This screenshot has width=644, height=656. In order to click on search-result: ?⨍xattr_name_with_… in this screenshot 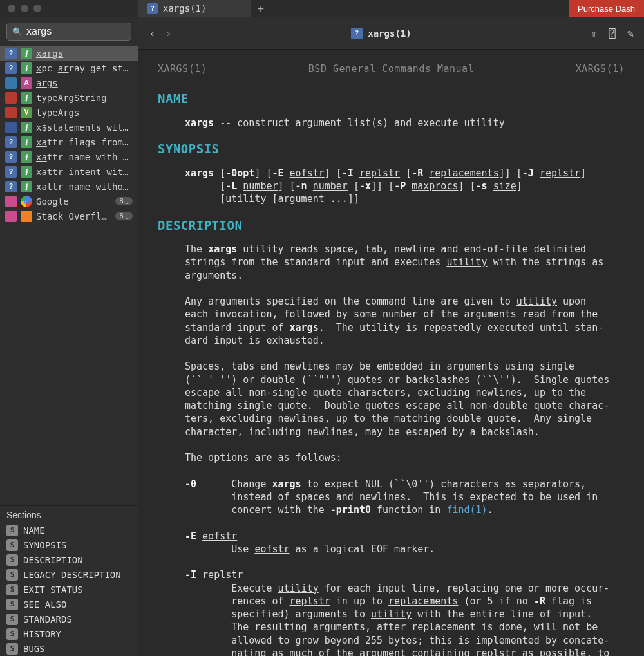, I will do `click(69, 157)`.